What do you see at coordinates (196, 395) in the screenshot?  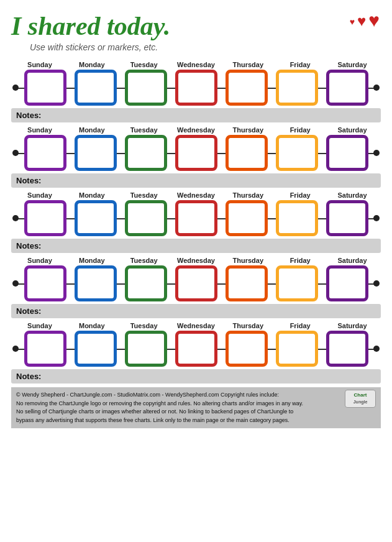 I see `footer-line-1: © Wendy Shepherd - ChartJungle.com - Stu…` at bounding box center [196, 395].